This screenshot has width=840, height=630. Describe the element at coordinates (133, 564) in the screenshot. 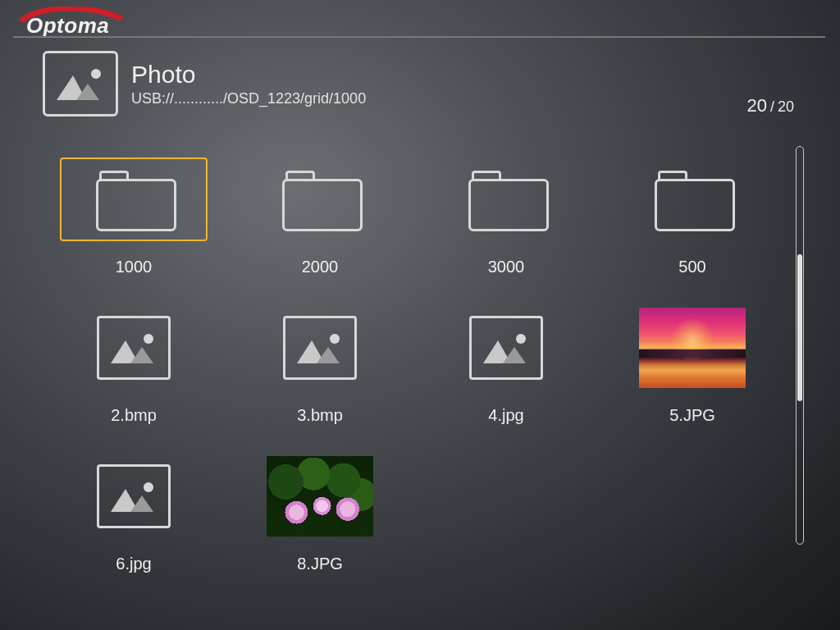

I see `grid-item-label: 6.jpg` at that location.